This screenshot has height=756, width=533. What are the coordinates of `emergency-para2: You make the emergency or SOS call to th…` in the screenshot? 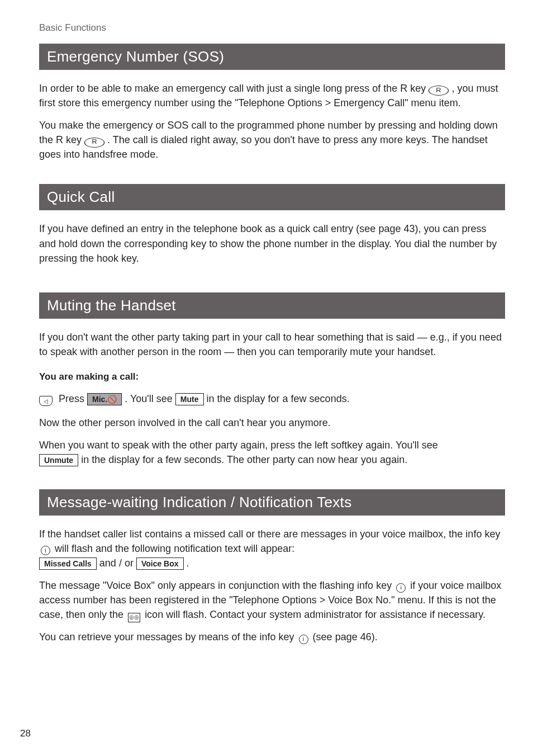 It's located at (272, 140).